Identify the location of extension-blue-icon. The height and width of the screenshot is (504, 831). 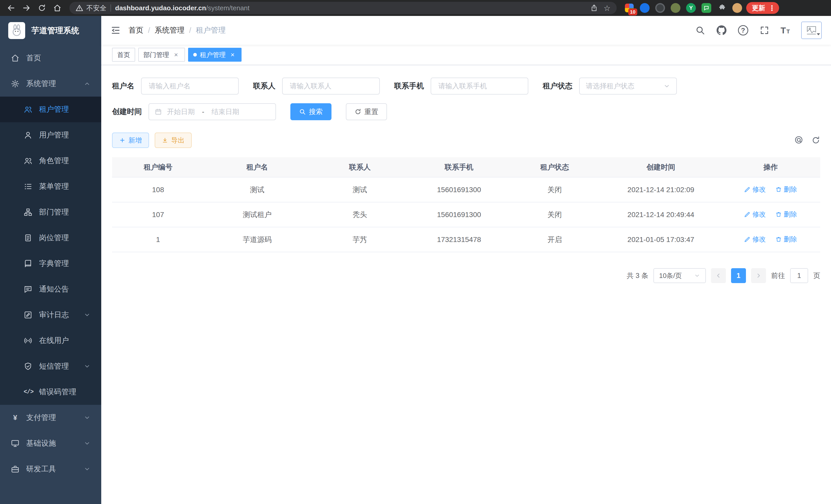
(645, 8).